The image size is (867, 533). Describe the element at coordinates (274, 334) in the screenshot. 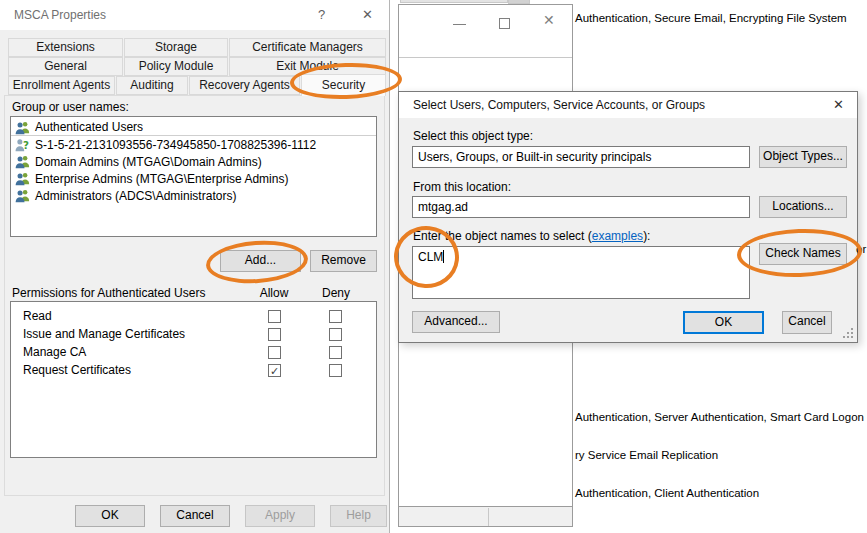

I see `allow-checkbox-issue-manage` at that location.